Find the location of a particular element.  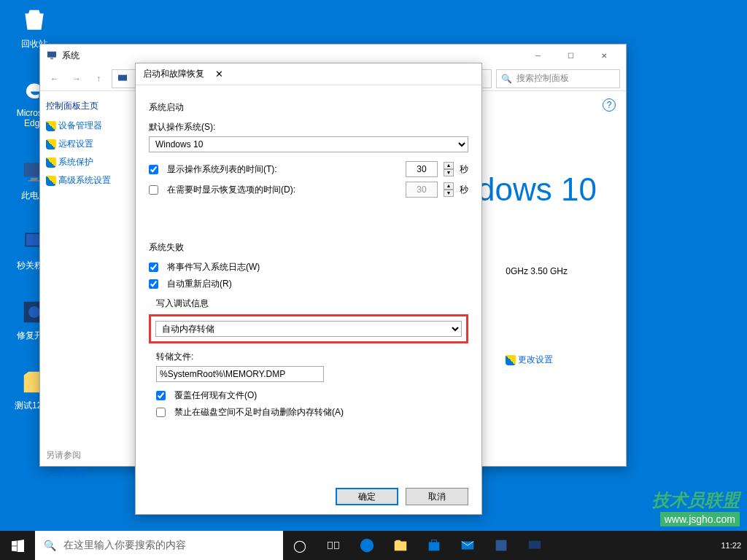

debug-info-label: 写入调试信息 is located at coordinates (312, 303).